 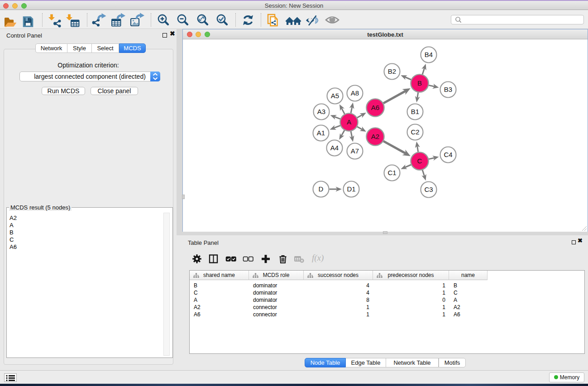 I want to click on svg-text: B1, so click(x=415, y=111).